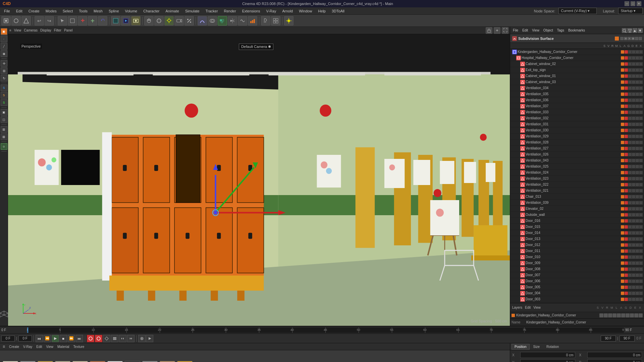  What do you see at coordinates (577, 209) in the screenshot?
I see `object-list-item: Elevator_02` at bounding box center [577, 209].